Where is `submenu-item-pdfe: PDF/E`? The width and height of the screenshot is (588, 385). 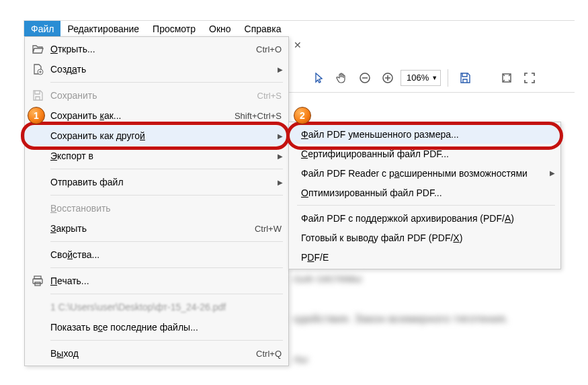
submenu-item-pdfe: PDF/E is located at coordinates (425, 257).